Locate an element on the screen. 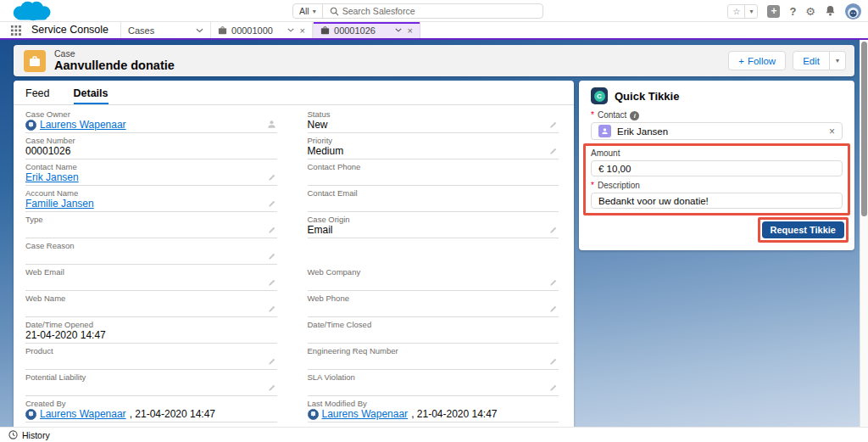 The image size is (868, 442). scrollbar-thumb is located at coordinates (865, 129).